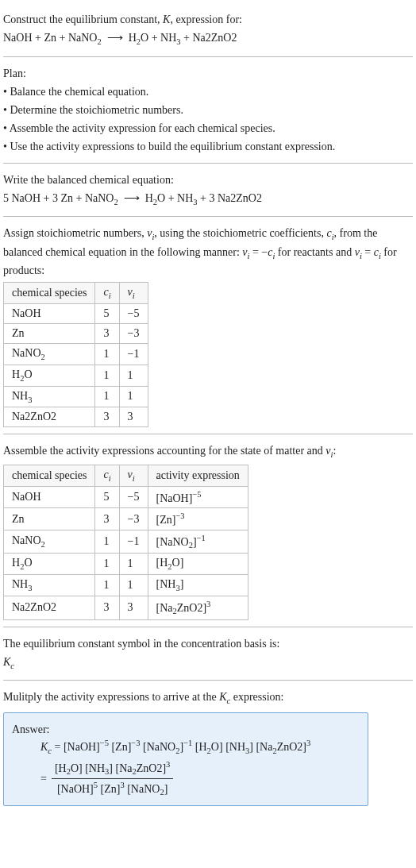  What do you see at coordinates (76, 294) in the screenshot?
I see `table-header-row: chemical species ci νi` at bounding box center [76, 294].